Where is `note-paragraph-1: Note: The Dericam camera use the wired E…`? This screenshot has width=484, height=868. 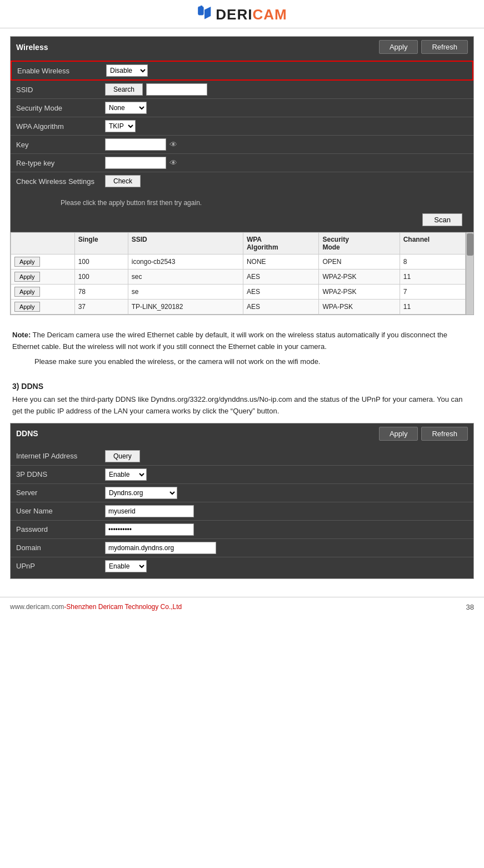
note-paragraph-1: Note: The Dericam camera use the wired E… is located at coordinates (242, 341).